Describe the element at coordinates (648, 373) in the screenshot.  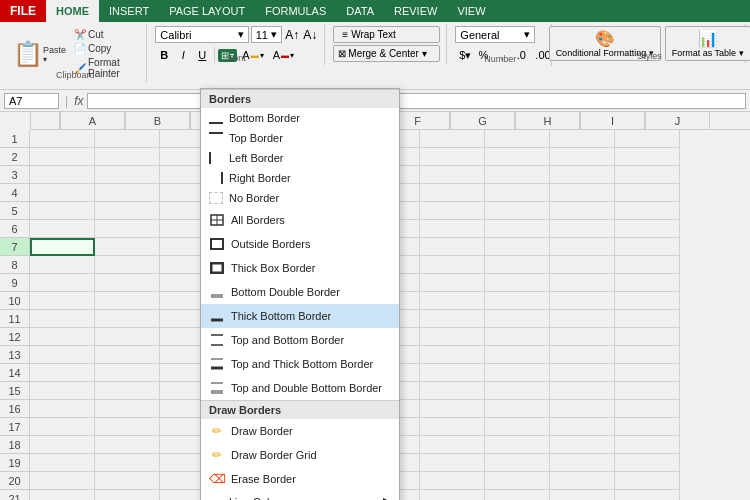
I see `cell-J14` at that location.